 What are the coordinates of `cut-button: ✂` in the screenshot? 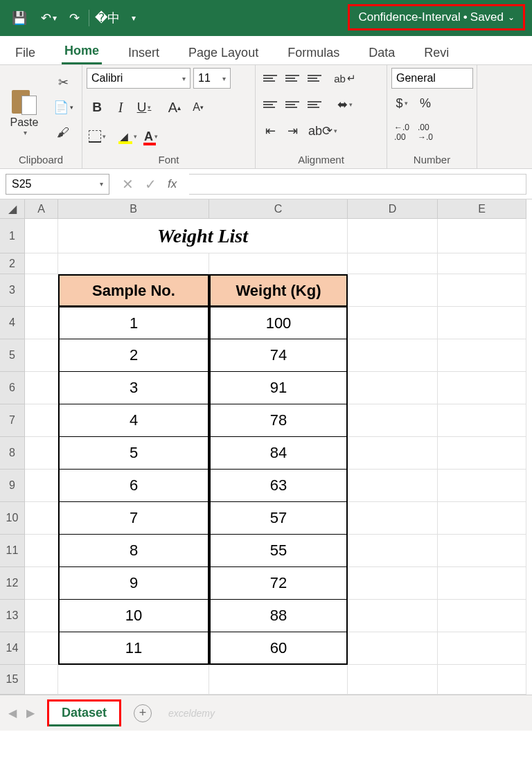 It's located at (63, 82).